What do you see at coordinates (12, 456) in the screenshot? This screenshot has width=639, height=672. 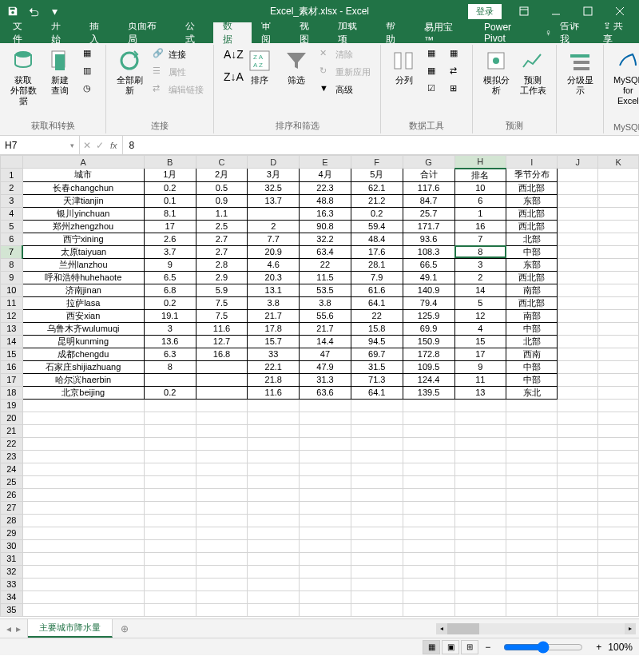 I see `row-header: 23` at bounding box center [12, 456].